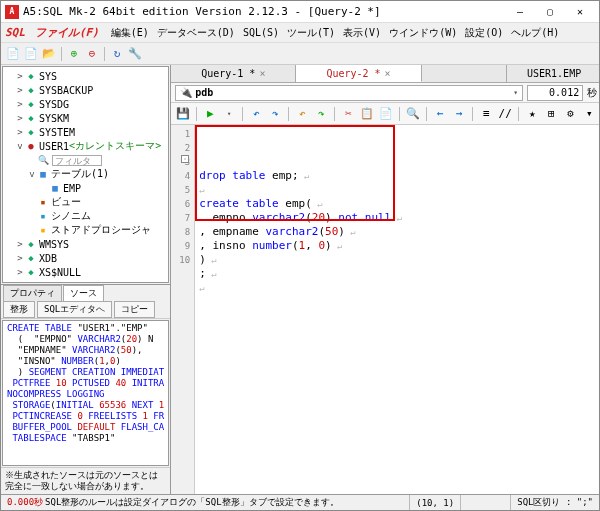  What do you see at coordinates (386, 114) in the screenshot?
I see `paste-icon: 📄` at bounding box center [386, 114].